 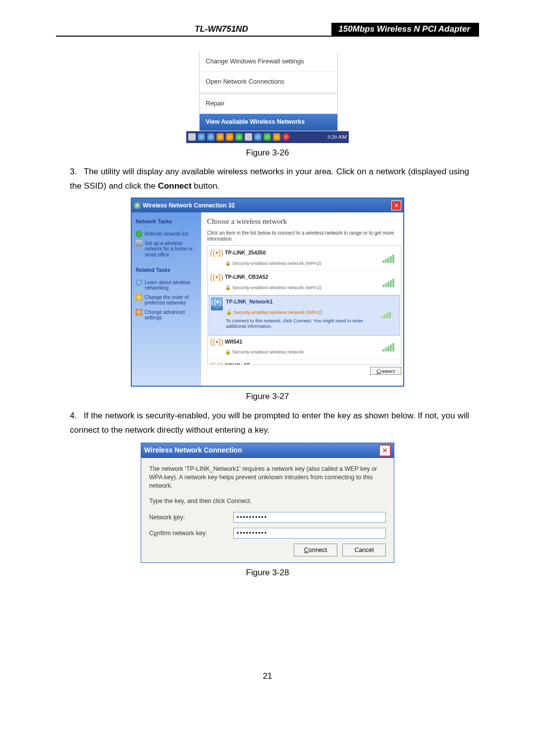 What do you see at coordinates (268, 292) in the screenshot?
I see `figure-3-27: Wireless Network Connection 32 × Network…` at bounding box center [268, 292].